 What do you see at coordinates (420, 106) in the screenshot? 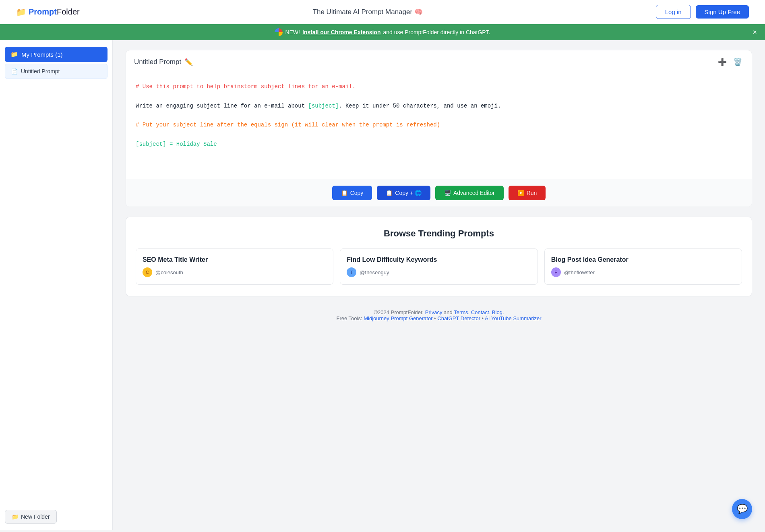
I see `normal-text-2b: . Keep it under 50 characters, and use a…` at bounding box center [420, 106].